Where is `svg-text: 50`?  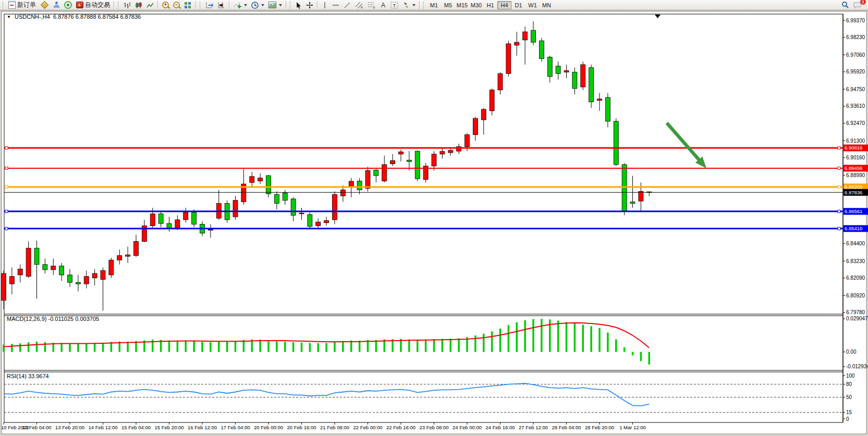 svg-text: 50 is located at coordinates (849, 397).